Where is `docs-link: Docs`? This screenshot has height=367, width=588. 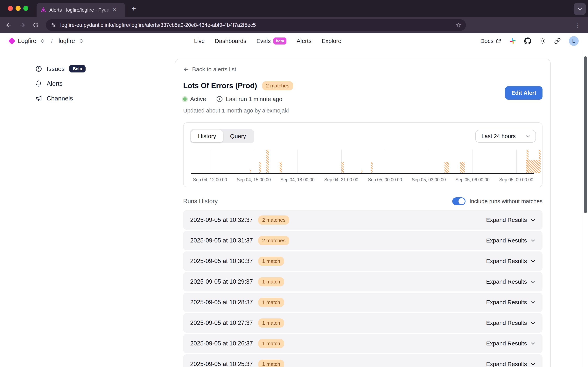 docs-link: Docs is located at coordinates (491, 41).